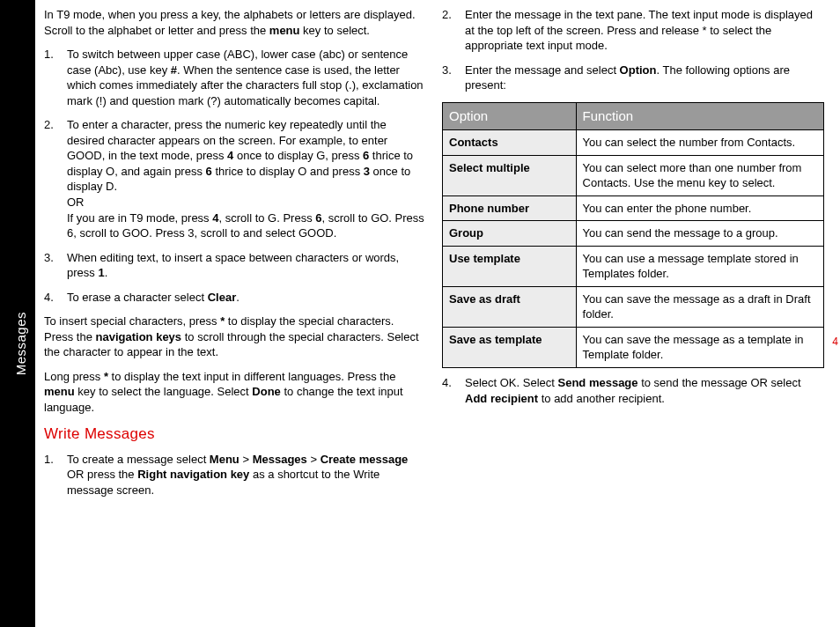  Describe the element at coordinates (699, 306) in the screenshot. I see `option-function-cell: You can save the message as a draft in D…` at that location.